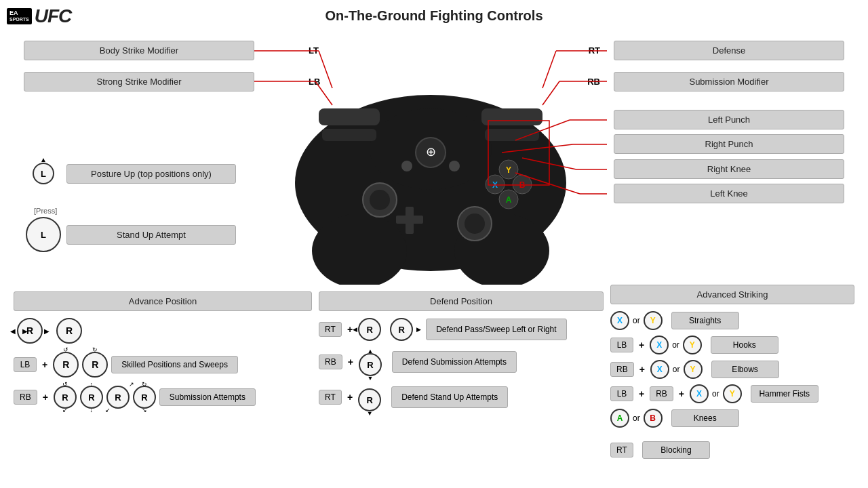  I want to click on left-punch-label: Left Punch, so click(729, 119).